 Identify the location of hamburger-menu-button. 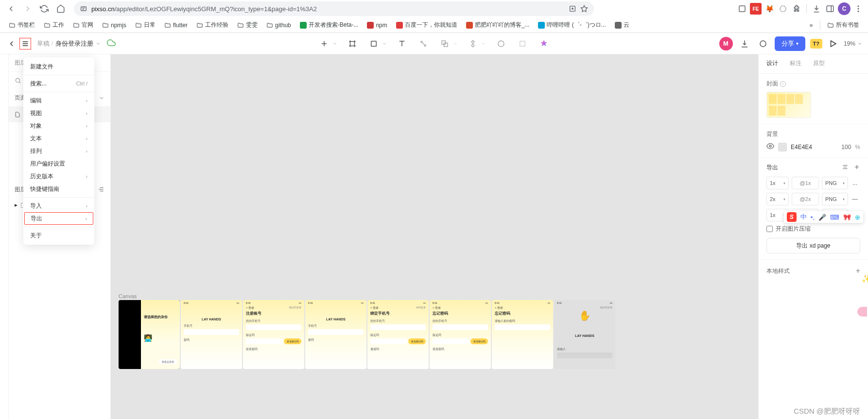
(25, 44).